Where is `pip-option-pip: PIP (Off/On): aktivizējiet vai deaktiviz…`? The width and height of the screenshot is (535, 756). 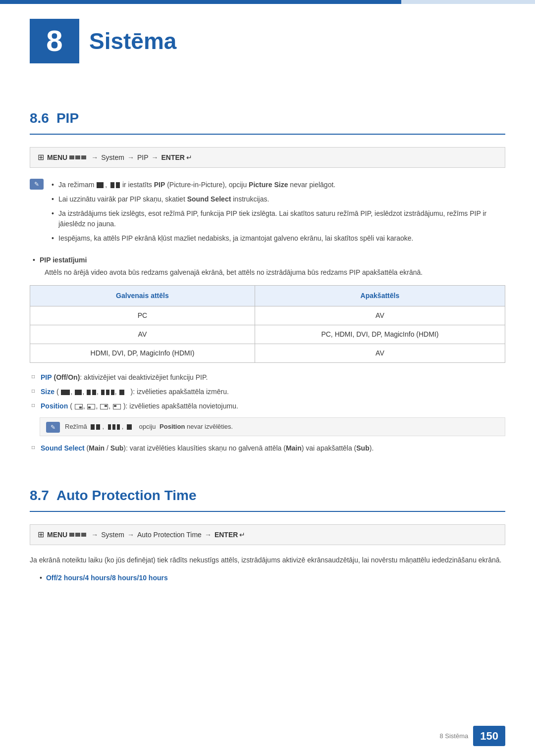 pip-option-pip: PIP (Off/On): aktivizējiet vai deaktiviz… is located at coordinates (268, 377).